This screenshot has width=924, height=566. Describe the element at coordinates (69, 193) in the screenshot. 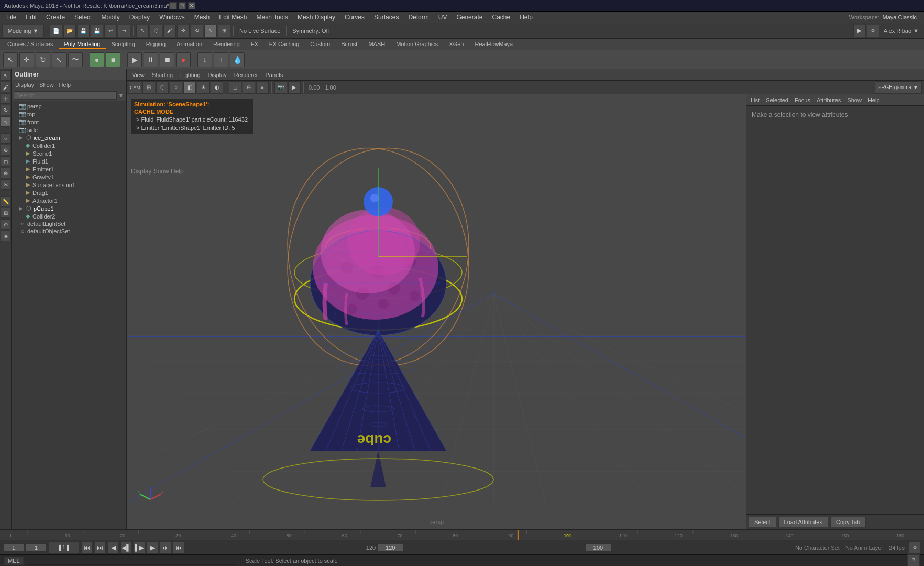

I see `tree-item-drag1: ▶ Drag1` at that location.